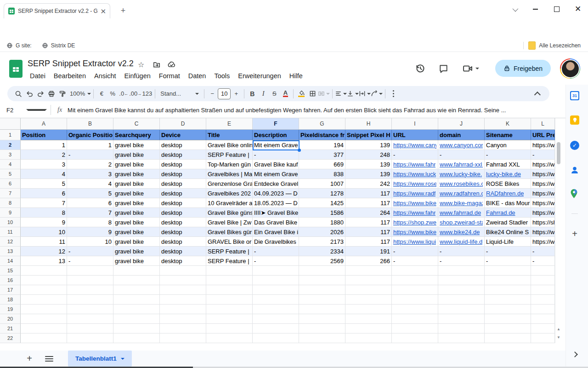 The width and height of the screenshot is (588, 368). I want to click on row-header-6: 6, so click(10, 184).